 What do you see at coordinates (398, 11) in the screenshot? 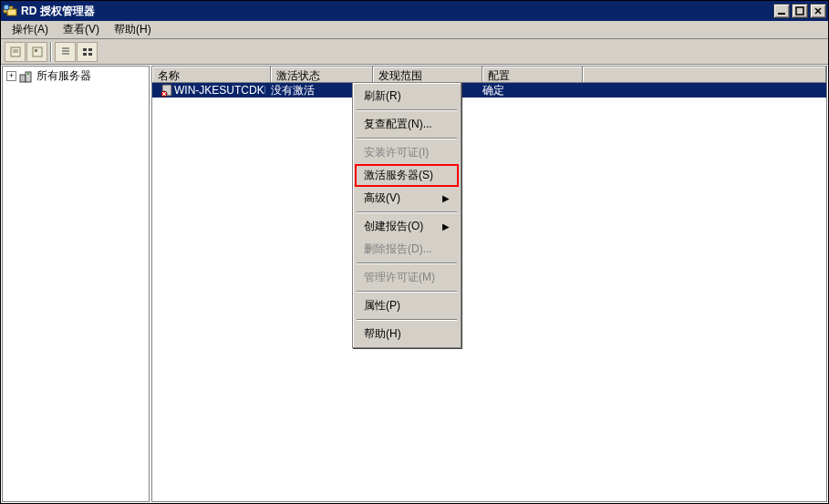
I see `window-title: RD 授权管理器` at bounding box center [398, 11].